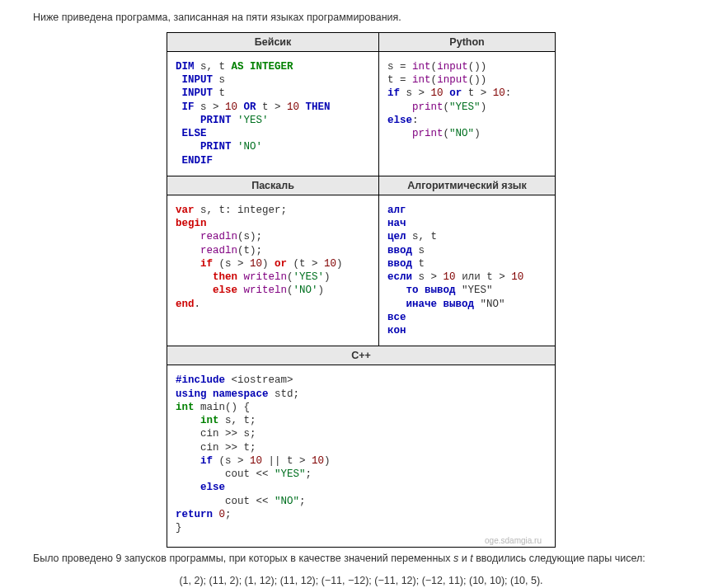  What do you see at coordinates (467, 270) in the screenshot?
I see `code-algo: алг нач цел s, t ввод s ввод t если s > …` at bounding box center [467, 270].